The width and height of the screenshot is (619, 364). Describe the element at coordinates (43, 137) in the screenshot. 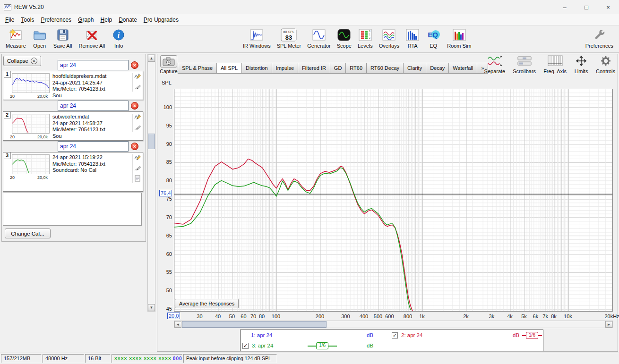

I see `thumb-axis-max: 20,0k` at that location.